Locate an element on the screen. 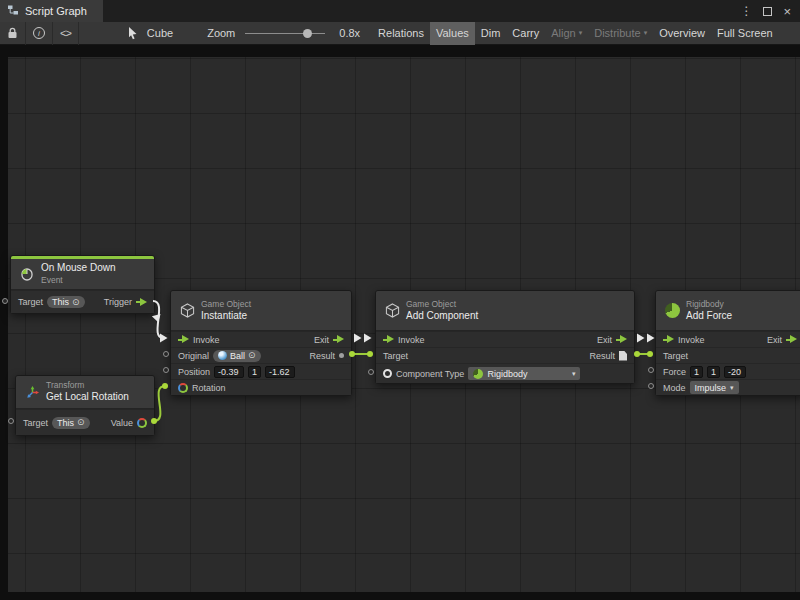 This screenshot has width=800, height=600. position-port-label: Position is located at coordinates (194, 372).